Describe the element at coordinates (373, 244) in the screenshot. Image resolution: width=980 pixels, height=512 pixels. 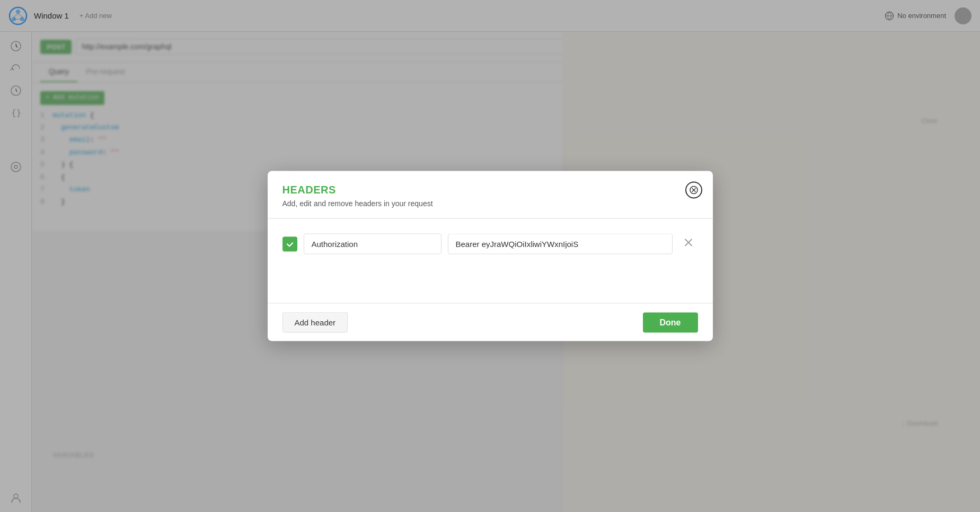
I see `header-name-input` at that location.